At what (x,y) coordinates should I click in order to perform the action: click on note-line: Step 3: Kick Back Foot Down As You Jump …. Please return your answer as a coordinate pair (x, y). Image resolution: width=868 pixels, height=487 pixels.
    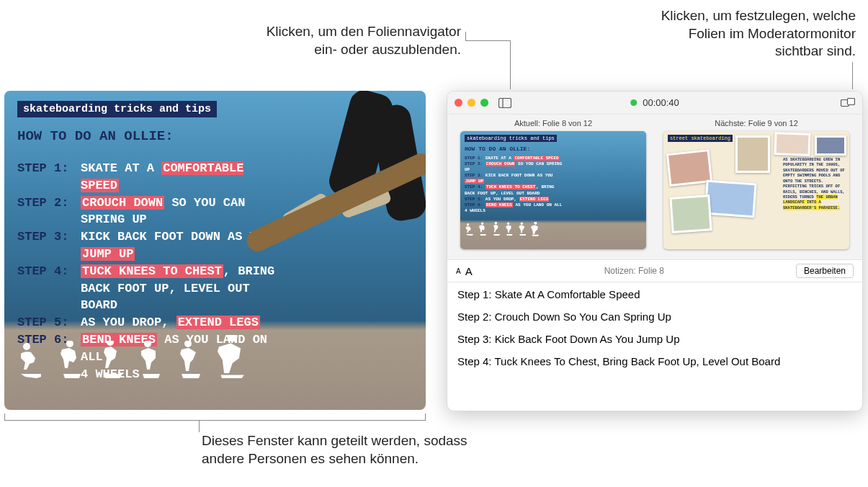
    Looking at the image, I should click on (655, 339).